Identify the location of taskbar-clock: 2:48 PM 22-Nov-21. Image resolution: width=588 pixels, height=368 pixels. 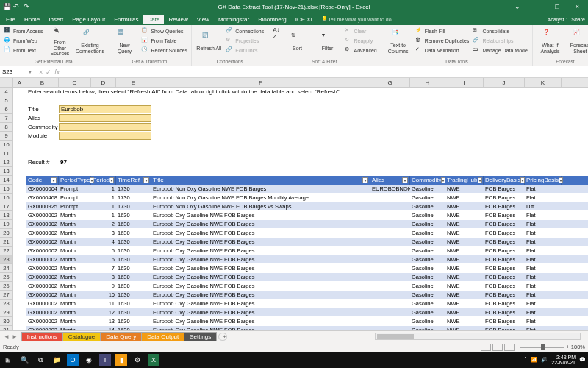
(563, 360).